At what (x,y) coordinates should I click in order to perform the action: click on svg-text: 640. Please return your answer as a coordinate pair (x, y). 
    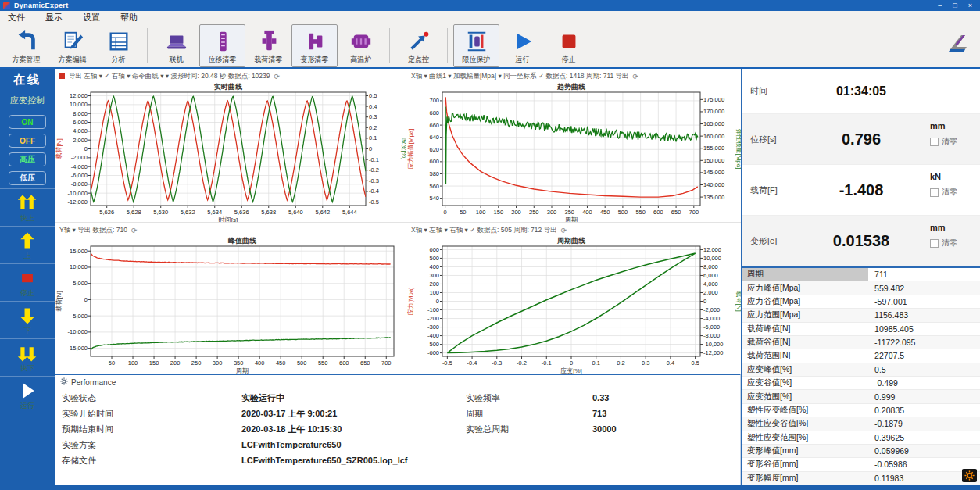
    Looking at the image, I should click on (435, 138).